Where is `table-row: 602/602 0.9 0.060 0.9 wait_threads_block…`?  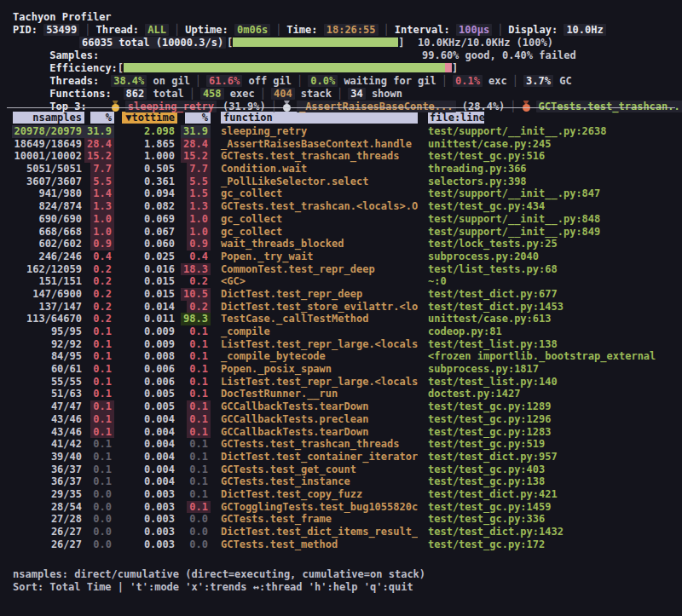
table-row: 602/602 0.9 0.060 0.9 wait_threads_block… is located at coordinates (341, 244).